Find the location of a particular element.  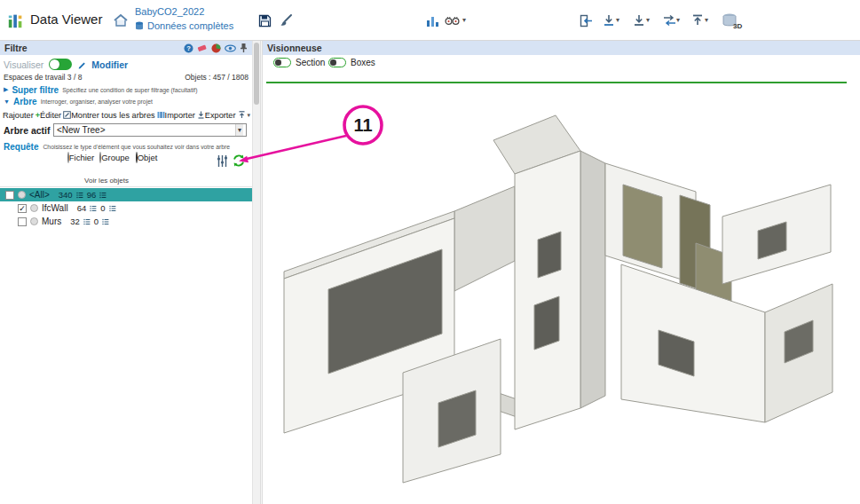

filter-scrollbar-thumb is located at coordinates (256, 74).